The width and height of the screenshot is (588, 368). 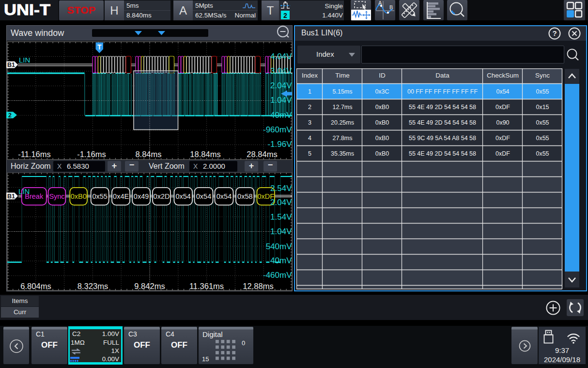 I want to click on svg-text: -1.96V, so click(x=280, y=144).